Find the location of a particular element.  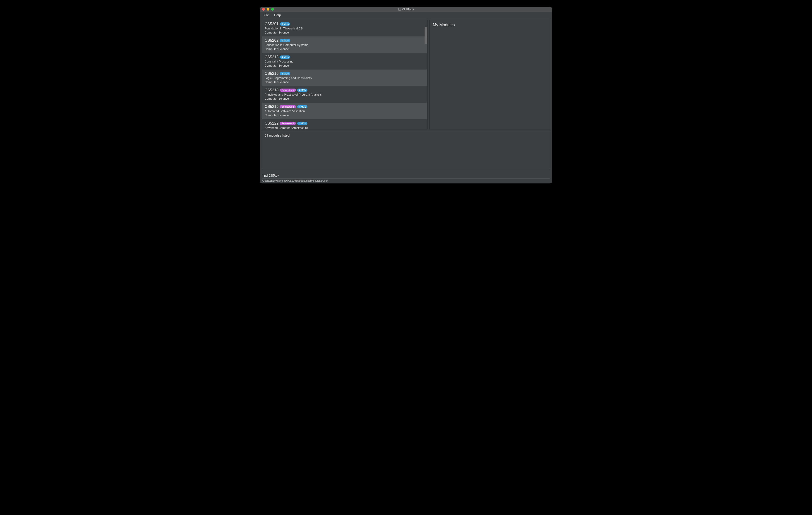

module-head: CS52010 MCs is located at coordinates (345, 24).